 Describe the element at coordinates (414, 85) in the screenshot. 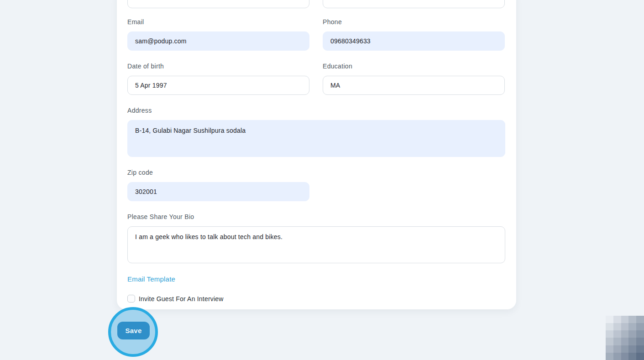

I see `education-input` at that location.